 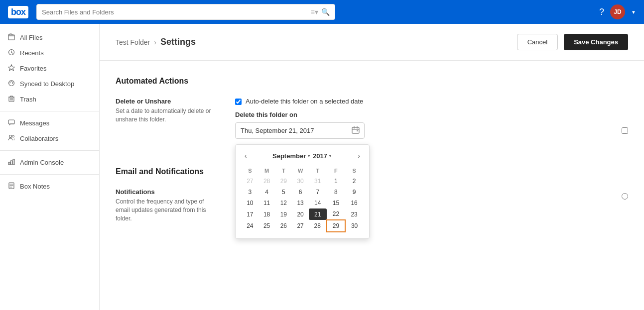 I want to click on calendar-day: 31, so click(x=318, y=181).